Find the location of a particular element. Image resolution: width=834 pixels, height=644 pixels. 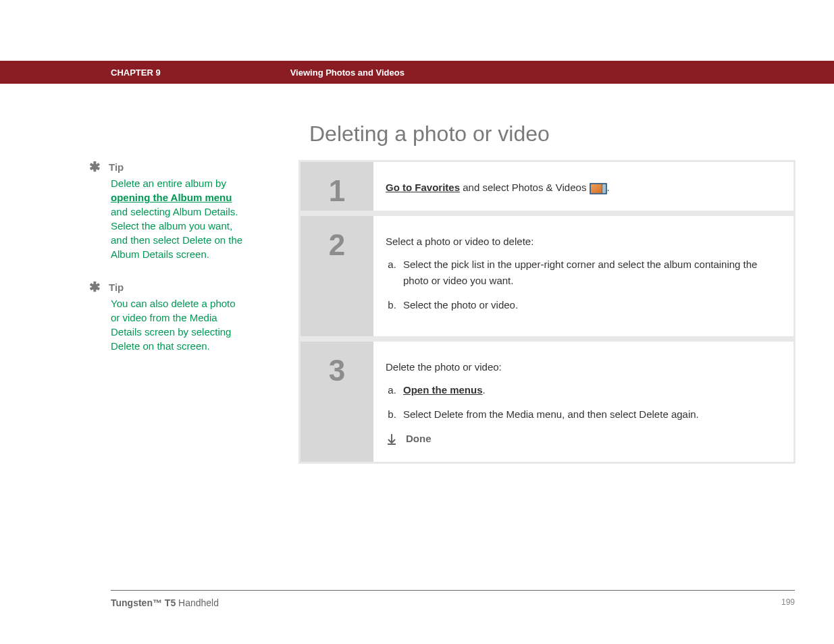

page-title: Deleting a photo or video is located at coordinates (429, 134).